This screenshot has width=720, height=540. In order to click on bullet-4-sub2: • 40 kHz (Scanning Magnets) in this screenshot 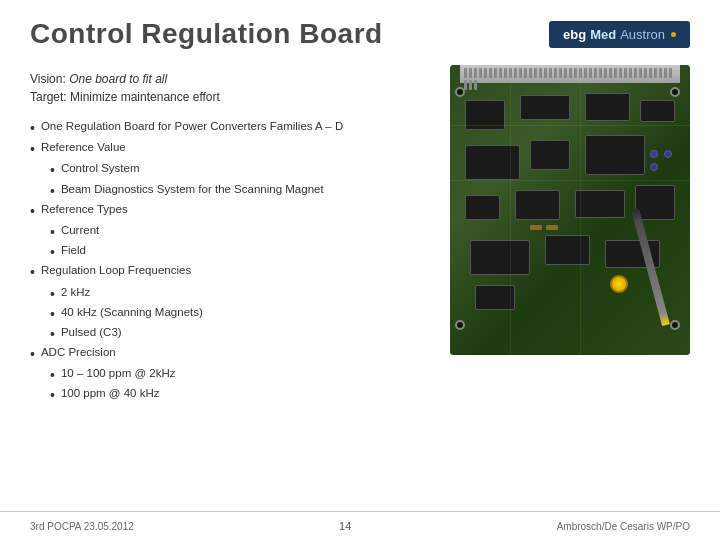, I will do `click(240, 314)`.